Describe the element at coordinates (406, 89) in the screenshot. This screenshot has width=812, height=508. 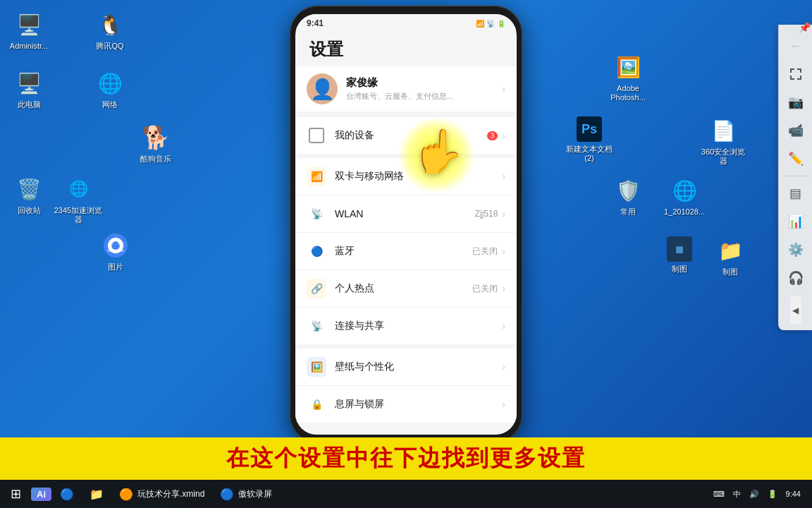
I see `profile-row: 👤 家俊缘 台湾账号、云服务、支付信息... ›` at that location.